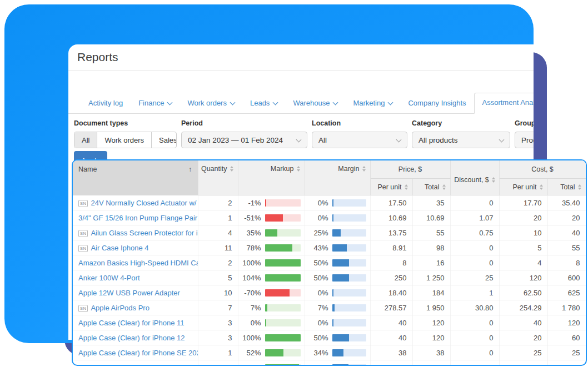 This screenshot has height=382, width=588. I want to click on product-name-link: Ailun Glass Screen Protector for iPhone …, so click(144, 233).